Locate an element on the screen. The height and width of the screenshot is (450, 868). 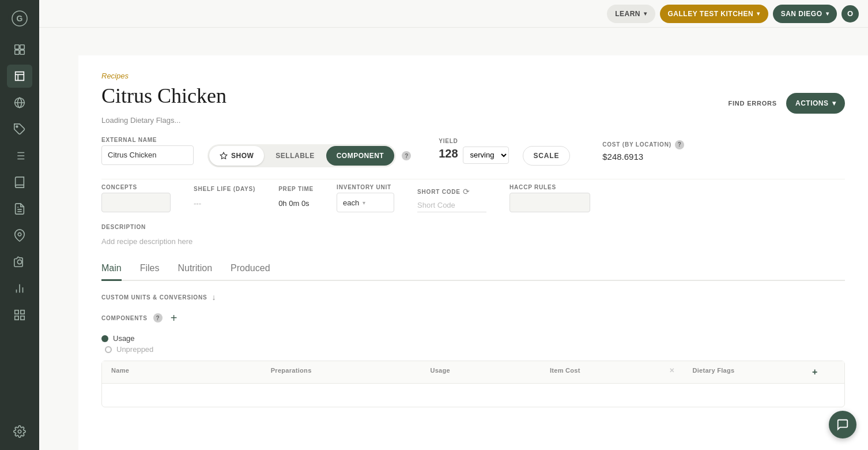
learn-button: LEARN ▾ is located at coordinates (631, 14).